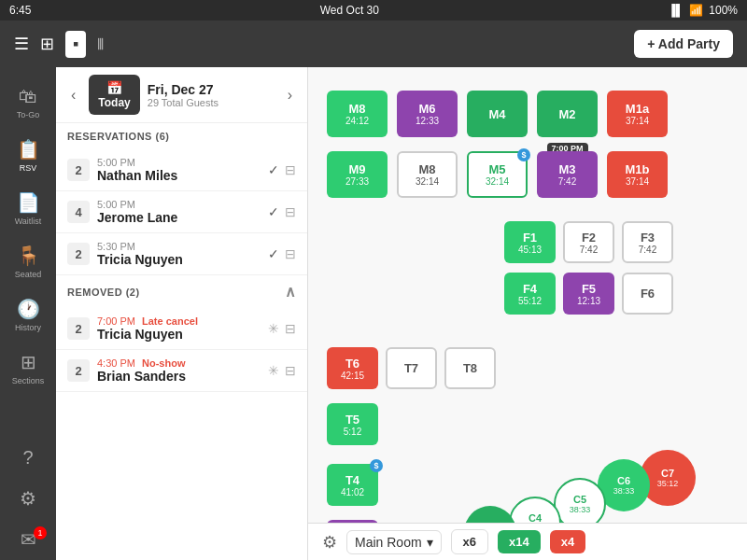 The height and width of the screenshot is (560, 747). I want to click on table-item-c3: C3, so click(490, 514).